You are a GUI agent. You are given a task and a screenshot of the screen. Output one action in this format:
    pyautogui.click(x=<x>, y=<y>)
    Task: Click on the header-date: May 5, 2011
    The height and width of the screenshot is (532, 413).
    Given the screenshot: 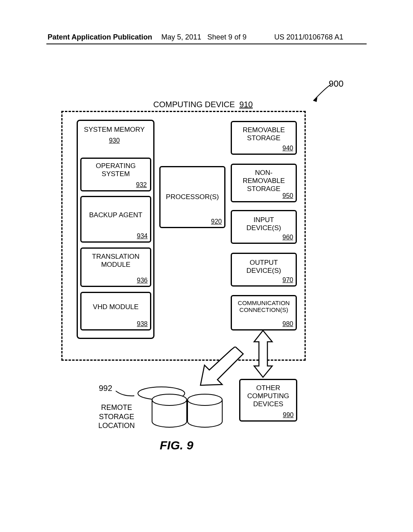 What is the action you would take?
    pyautogui.click(x=181, y=37)
    